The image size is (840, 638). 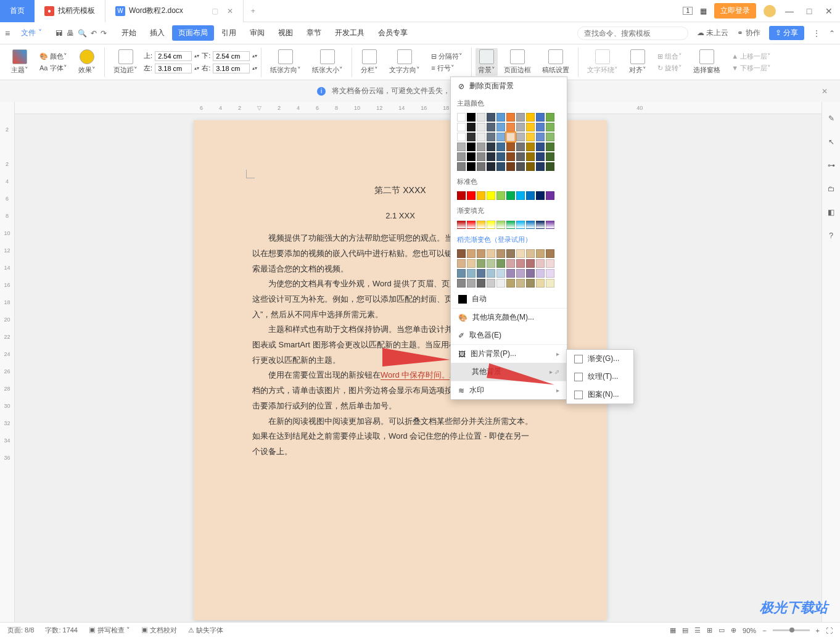 What do you see at coordinates (70, 11) in the screenshot?
I see `tab-template: ●找稻壳模板` at bounding box center [70, 11].